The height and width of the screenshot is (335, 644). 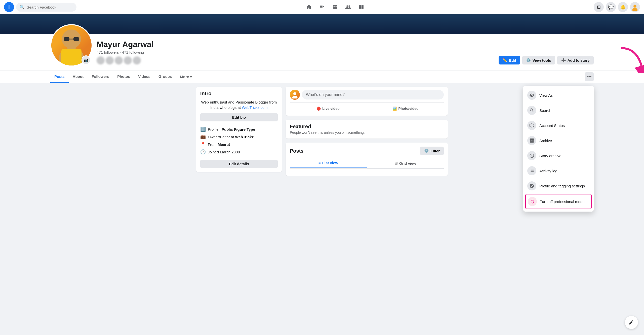 I want to click on activity-log-icon, so click(x=532, y=171).